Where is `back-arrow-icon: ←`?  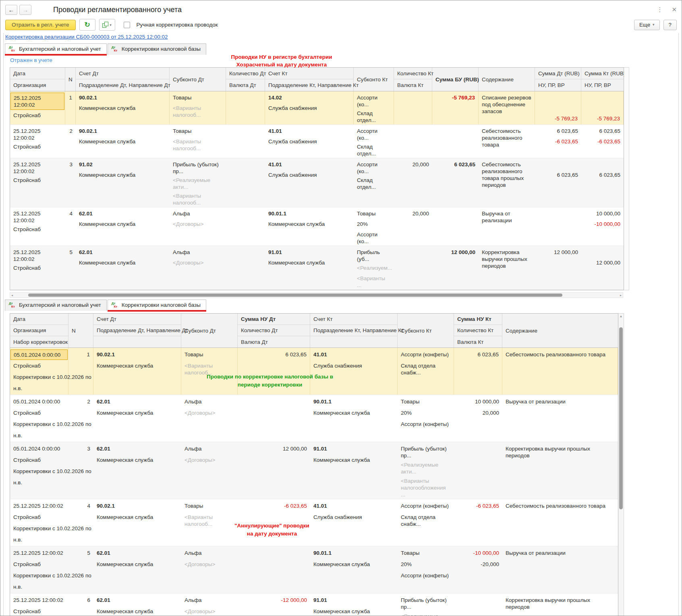 back-arrow-icon: ← is located at coordinates (11, 10).